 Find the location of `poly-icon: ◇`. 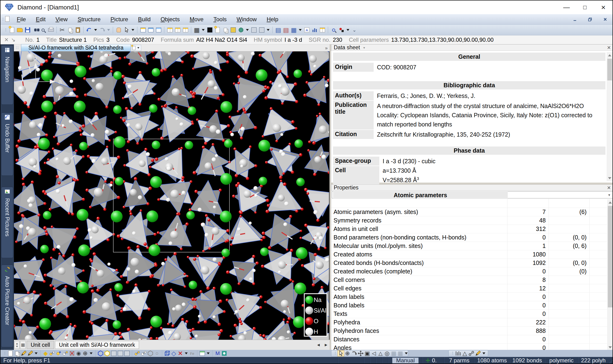

poly-icon: ◇ is located at coordinates (174, 353).